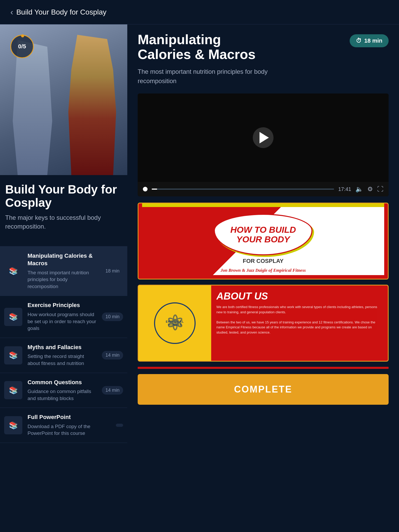 This screenshot has width=399, height=532. Describe the element at coordinates (145, 189) in the screenshot. I see `playback-indicator` at that location.